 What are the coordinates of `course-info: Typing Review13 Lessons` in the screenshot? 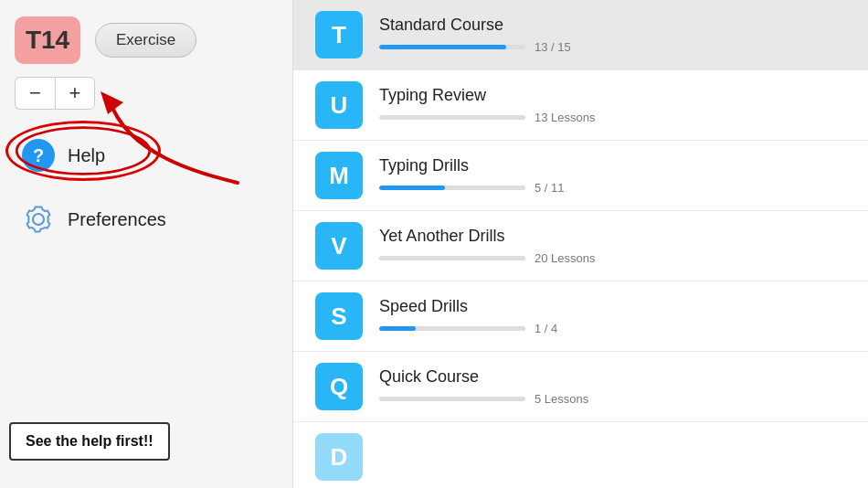 It's located at (612, 105).